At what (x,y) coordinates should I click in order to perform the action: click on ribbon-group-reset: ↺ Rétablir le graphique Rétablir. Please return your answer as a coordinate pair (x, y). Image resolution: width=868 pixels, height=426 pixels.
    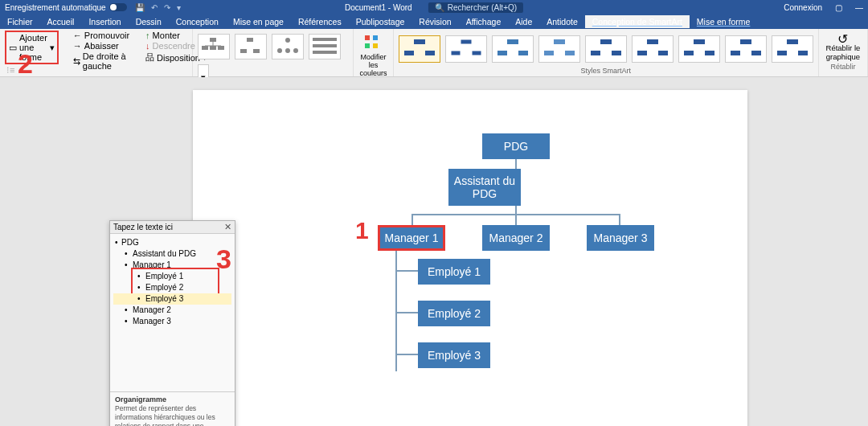
    Looking at the image, I should click on (844, 53).